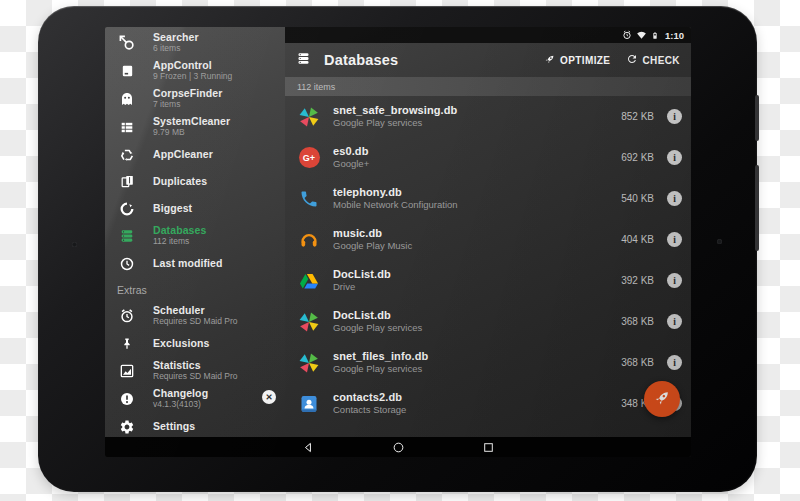  Describe the element at coordinates (488, 362) in the screenshot. I see `list-item: snet_files_info.dbGoogle Play services 3…` at that location.